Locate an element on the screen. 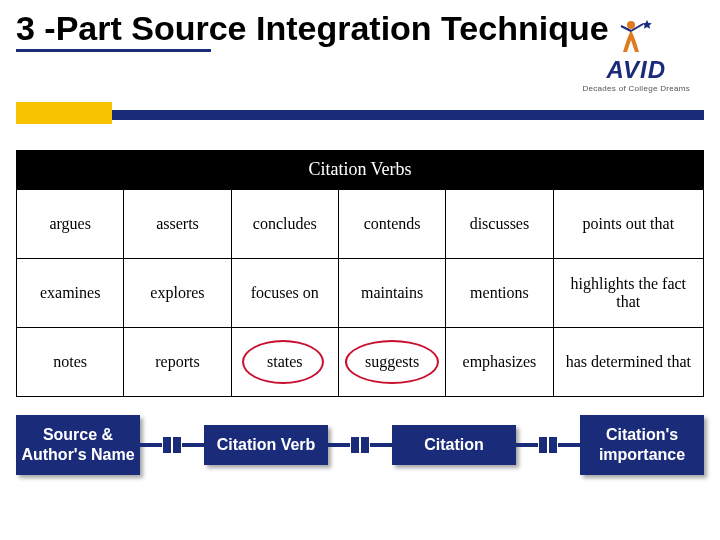 The width and height of the screenshot is (720, 540). flow-box-citation: Citation is located at coordinates (454, 445).